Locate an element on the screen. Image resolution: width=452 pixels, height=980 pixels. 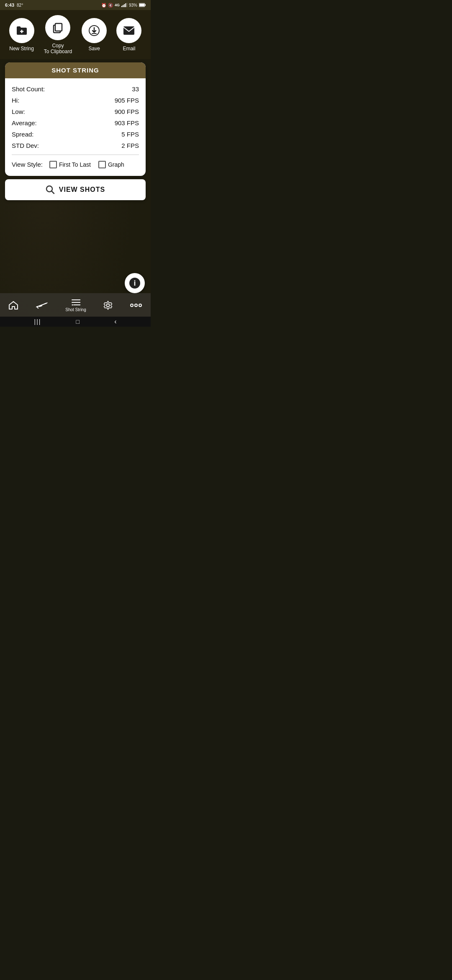
home-icon is located at coordinates (13, 305).